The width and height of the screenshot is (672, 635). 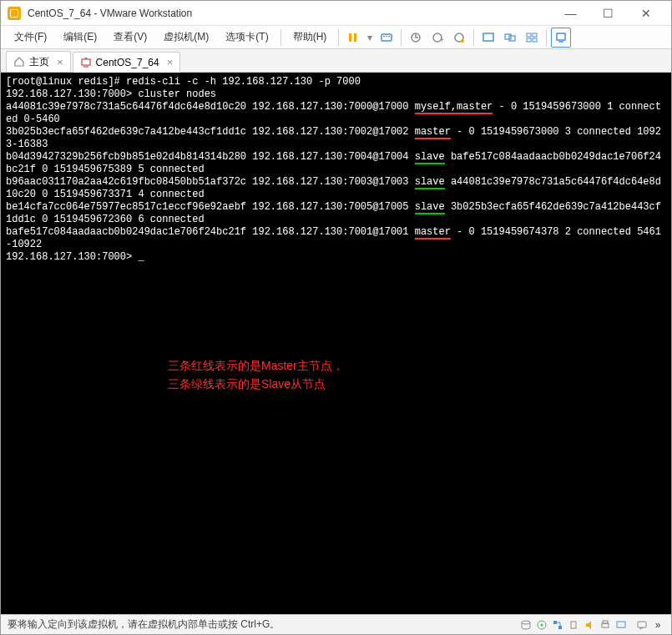 What do you see at coordinates (336, 13) in the screenshot?
I see `titlebar: CentOS_7_64 - VMware Workstation — ☐ ✕` at bounding box center [336, 13].